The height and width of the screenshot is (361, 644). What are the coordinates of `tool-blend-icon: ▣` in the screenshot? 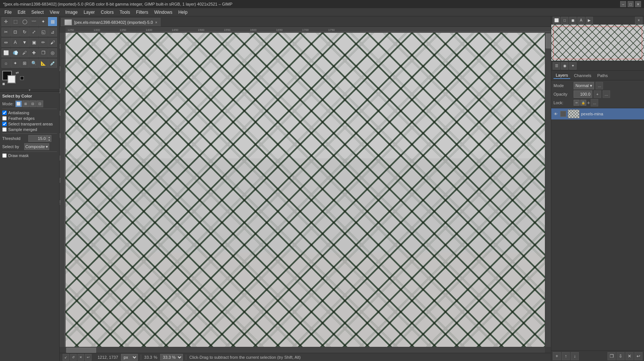 It's located at (34, 42).